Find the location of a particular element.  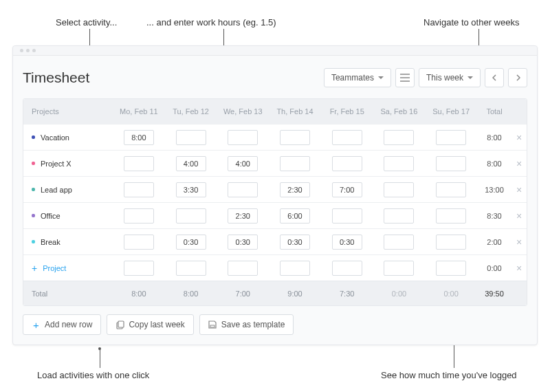

plus-icon: + is located at coordinates (34, 268).